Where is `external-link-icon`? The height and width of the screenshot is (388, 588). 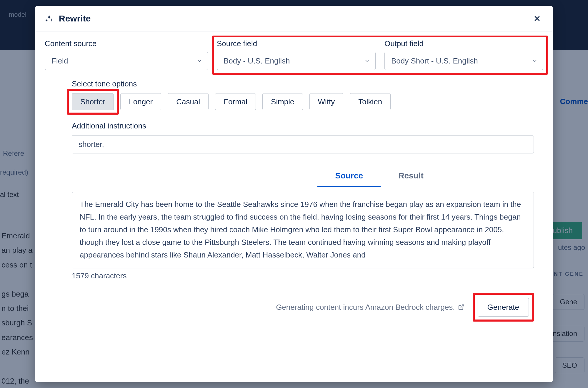 external-link-icon is located at coordinates (461, 307).